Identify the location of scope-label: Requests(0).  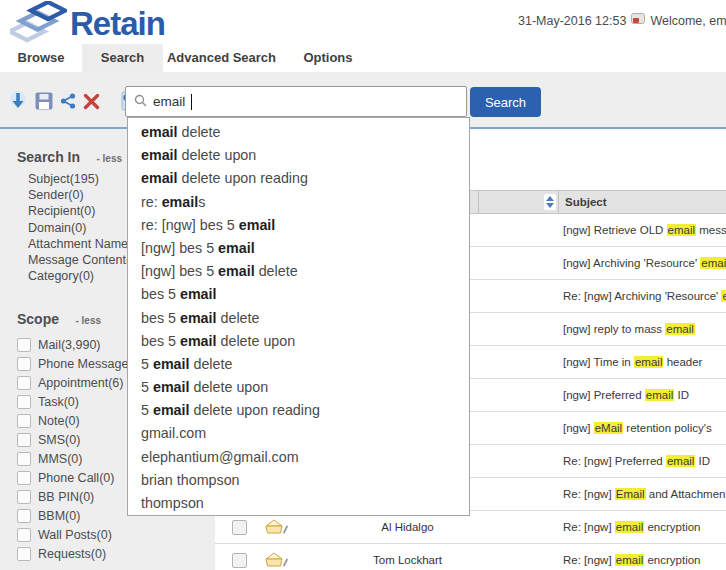
(72, 554).